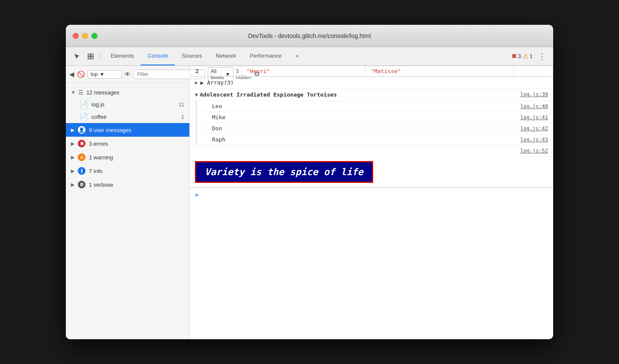 The height and width of the screenshot is (364, 619). What do you see at coordinates (310, 36) in the screenshot?
I see `titlebar: DevTools - devtools.glitch.me/console/lo…` at bounding box center [310, 36].